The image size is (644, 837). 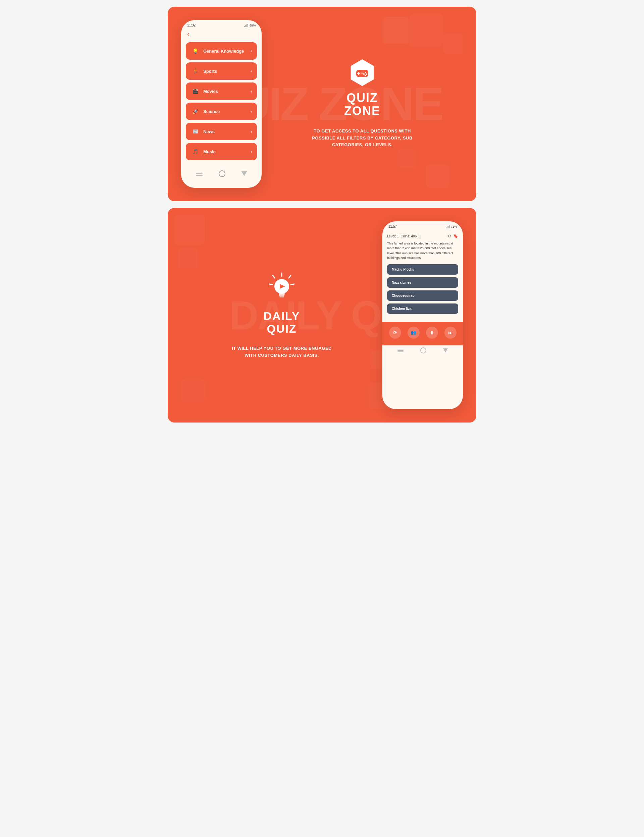 I want to click on category-icon-sports: 🏃, so click(x=196, y=71).